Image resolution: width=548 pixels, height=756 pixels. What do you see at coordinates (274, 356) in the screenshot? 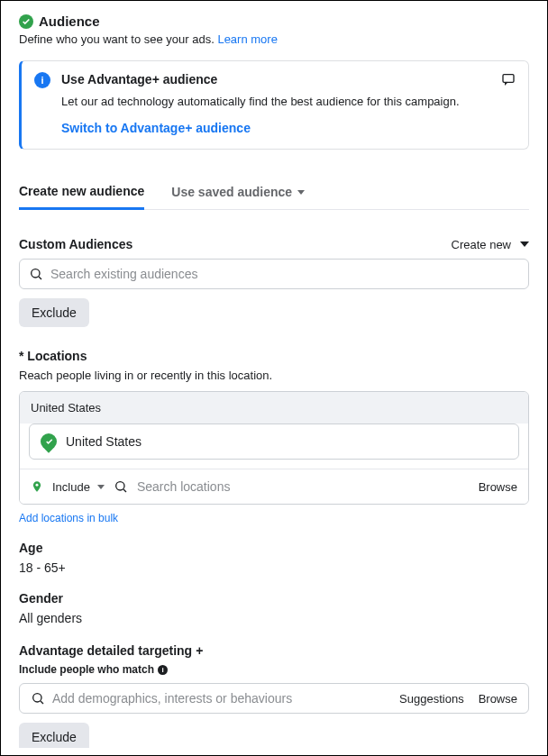
I see `locations-label: * Locations` at bounding box center [274, 356].